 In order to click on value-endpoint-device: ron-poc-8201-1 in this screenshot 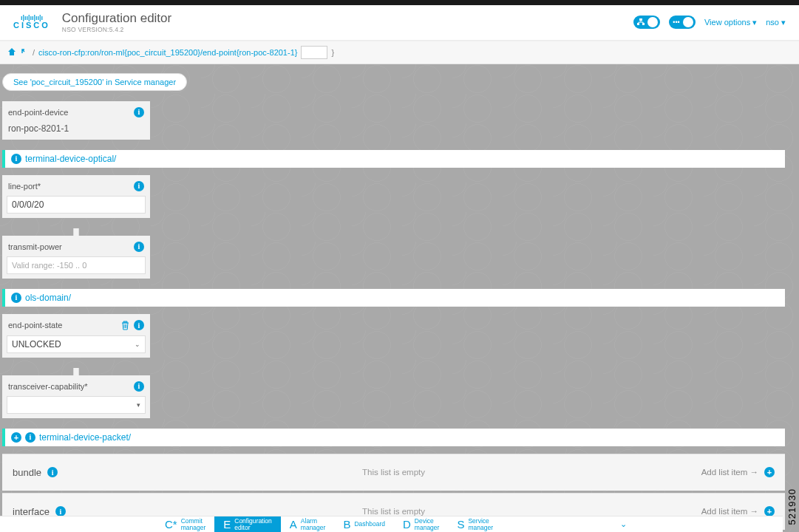, I will do `click(76, 129)`.